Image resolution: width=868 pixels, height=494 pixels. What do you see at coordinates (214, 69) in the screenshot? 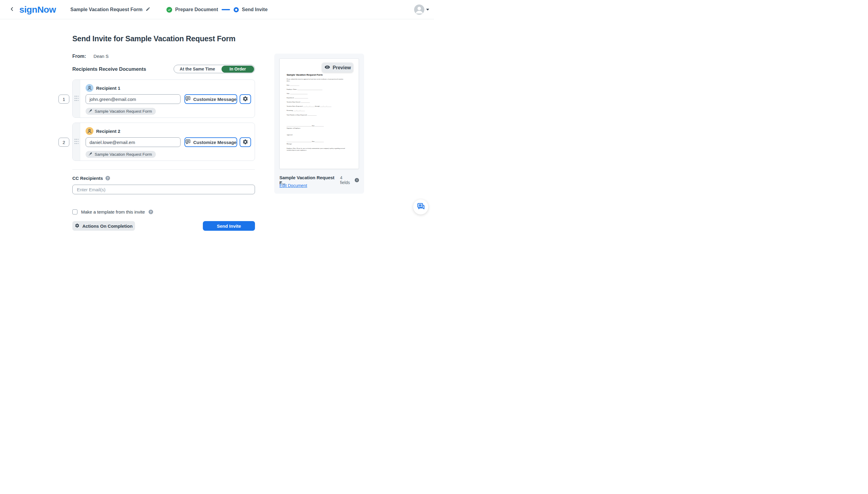
I see `order-toggle: At the Same Time In Order` at bounding box center [214, 69].